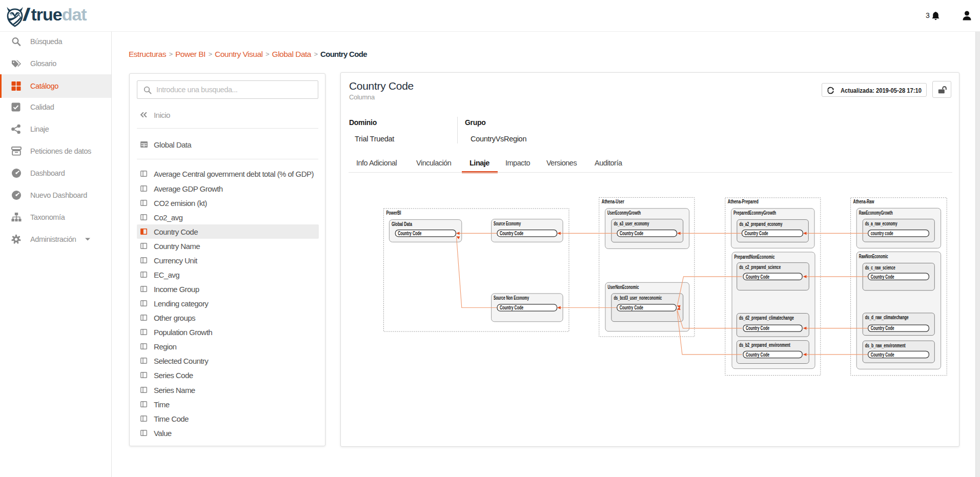 The height and width of the screenshot is (477, 980). I want to click on svg-text: RawNonEconomic, so click(873, 256).